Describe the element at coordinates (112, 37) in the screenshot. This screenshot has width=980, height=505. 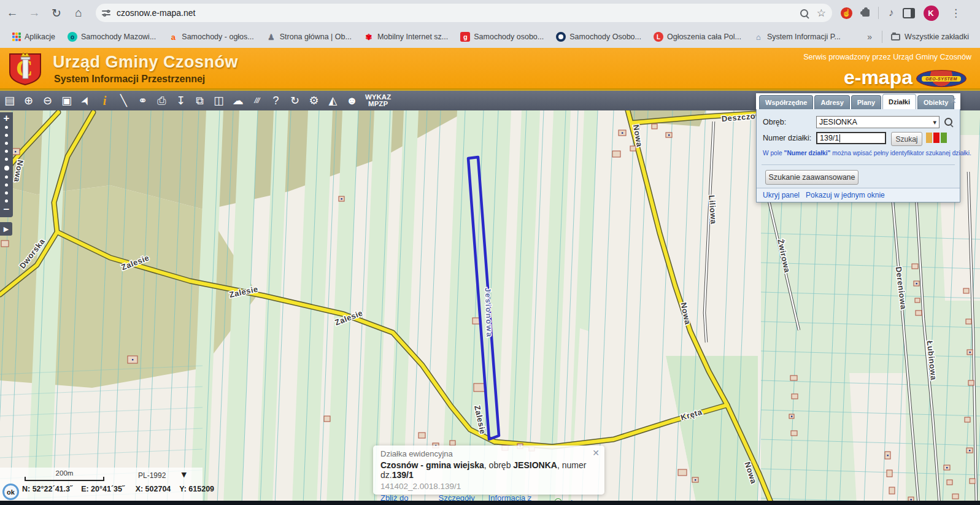
I see `bookmark-item: oSamochody Mazowi...` at that location.